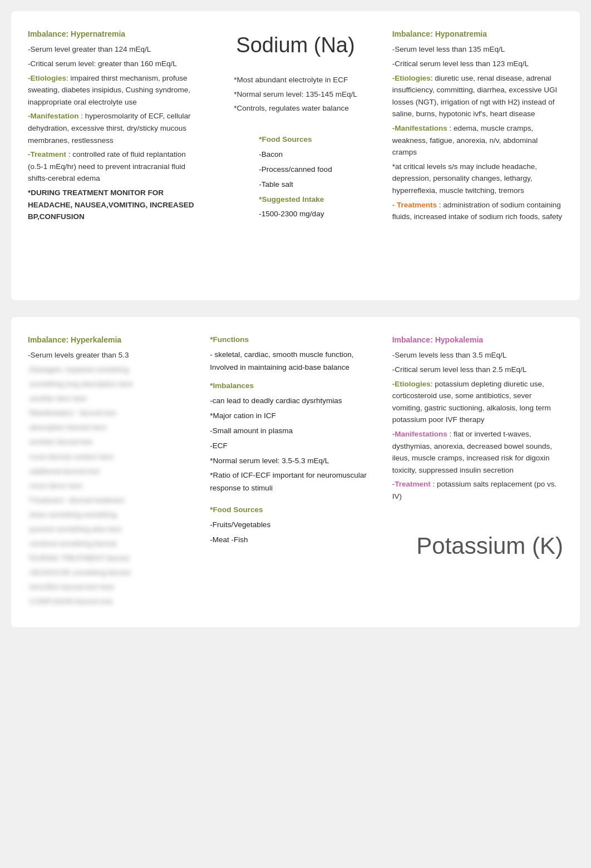 The height and width of the screenshot is (868, 591). What do you see at coordinates (47, 78) in the screenshot?
I see `etiology-label: -Etiologies` at bounding box center [47, 78].